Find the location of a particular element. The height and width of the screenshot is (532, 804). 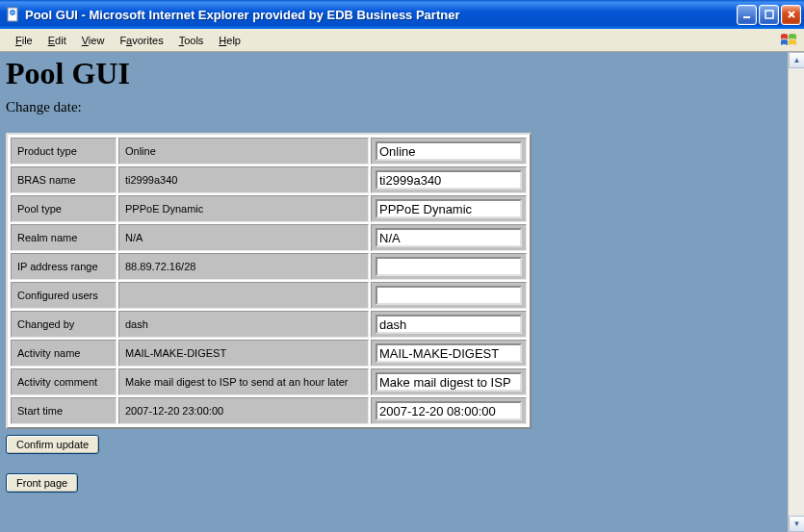

page-title: Pool GUI is located at coordinates (394, 73).